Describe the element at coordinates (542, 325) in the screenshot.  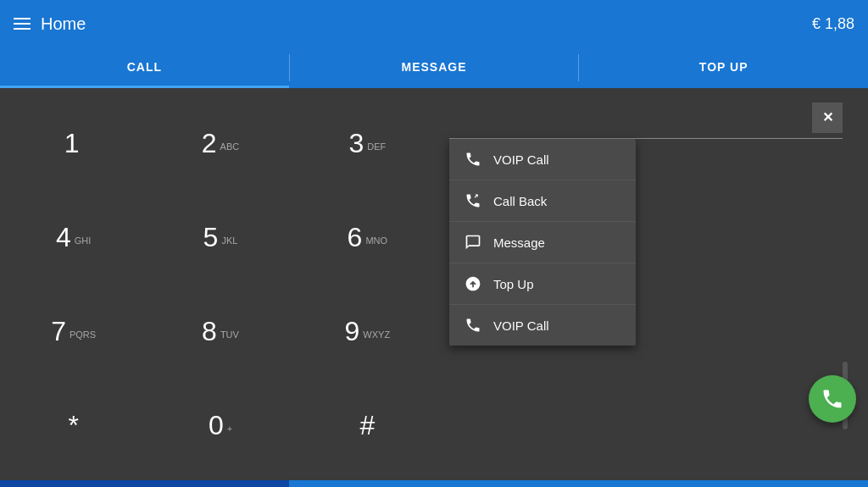
I see `menu-item-voip-call-2: VOIP Call` at that location.